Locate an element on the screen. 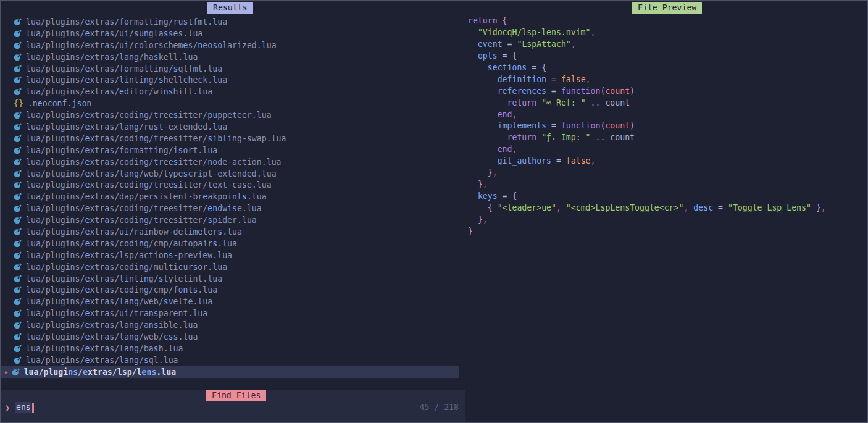 This screenshot has width=868, height=423. result-row: ▸lua/plugins/extras/lsp/actions-preview.… is located at coordinates (233, 256).